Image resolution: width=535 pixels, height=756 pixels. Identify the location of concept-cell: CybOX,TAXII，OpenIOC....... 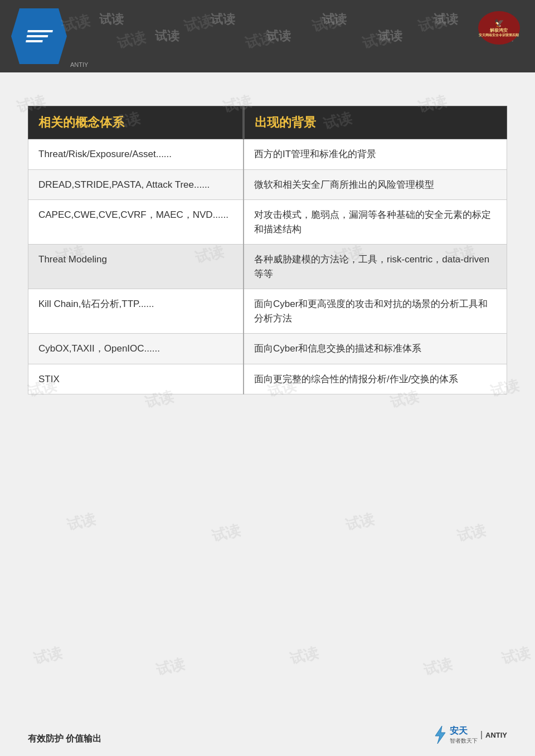
(136, 349).